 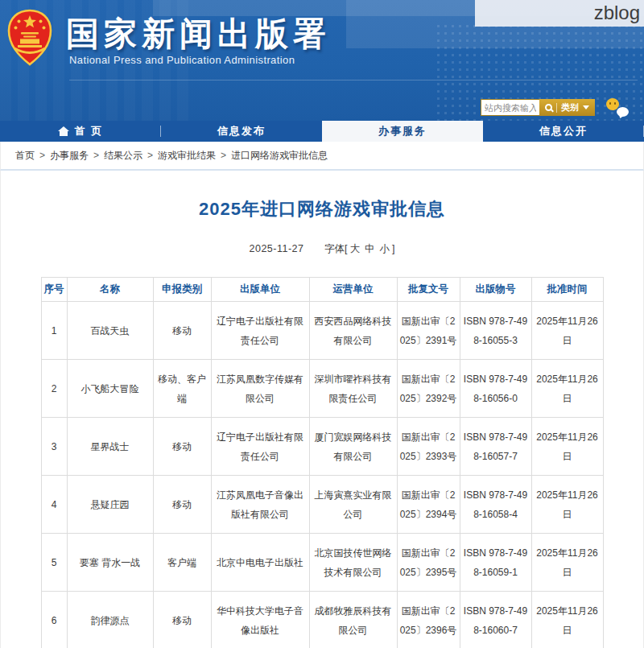 I want to click on table-cell: 深圳市曜祚科技有限责任公司, so click(x=353, y=389).